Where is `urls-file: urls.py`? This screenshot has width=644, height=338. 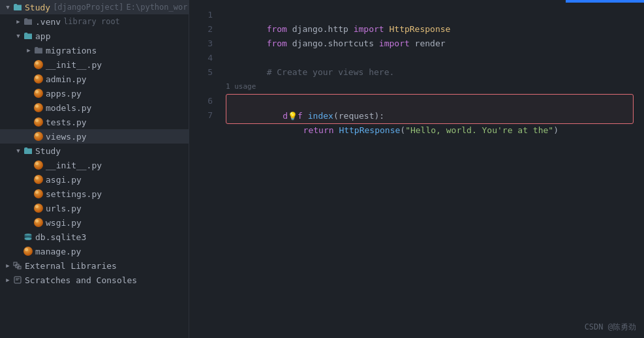 urls-file: urls.py is located at coordinates (94, 208).